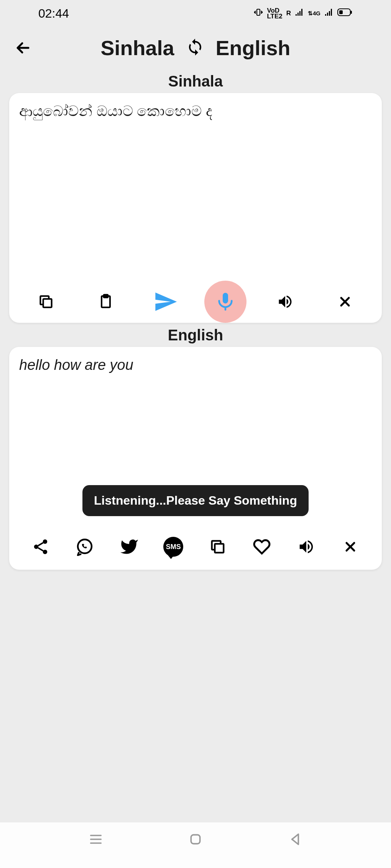 This screenshot has width=391, height=868. Describe the element at coordinates (106, 302) in the screenshot. I see `paste-button` at that location.